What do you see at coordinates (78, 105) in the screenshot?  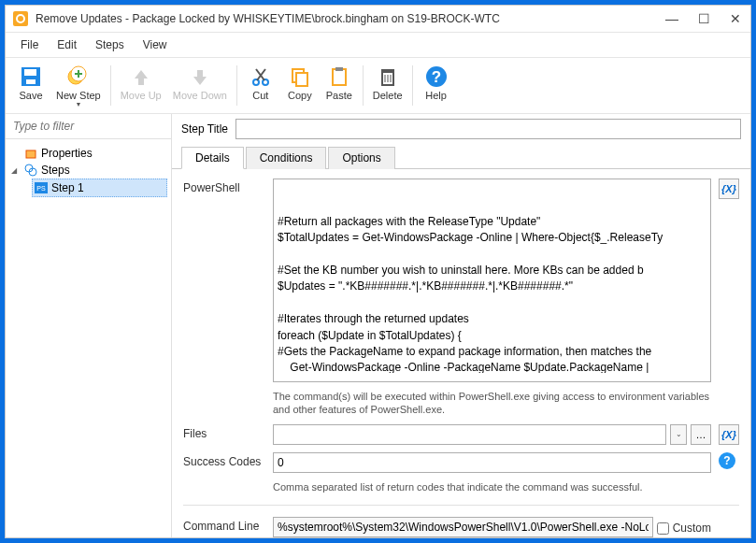 I see `dropdown-arrow-icon: ▼` at bounding box center [78, 105].